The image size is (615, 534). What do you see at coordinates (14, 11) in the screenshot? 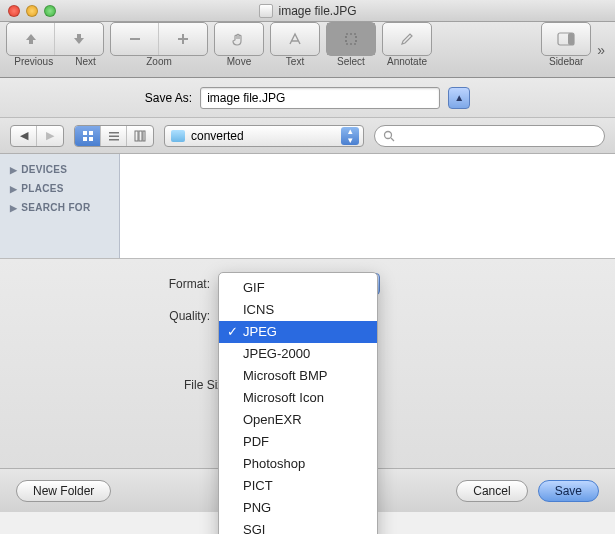
I see `close-icon` at bounding box center [14, 11].